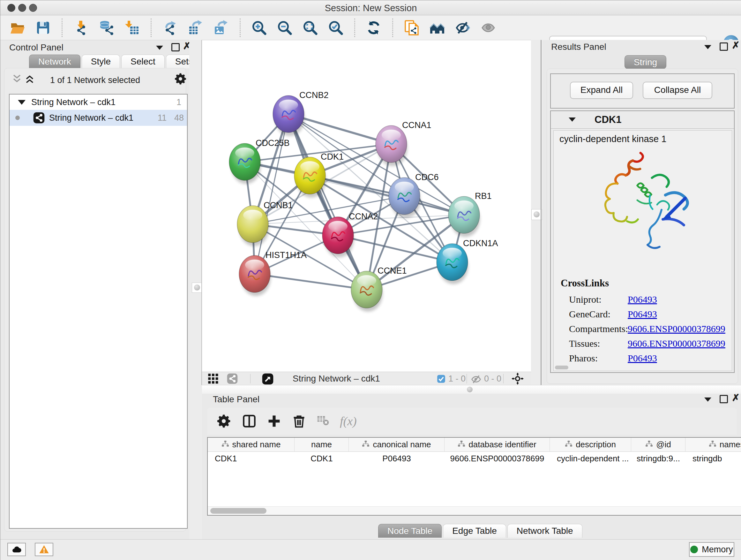  I want to click on results-scrollbar, so click(562, 367).